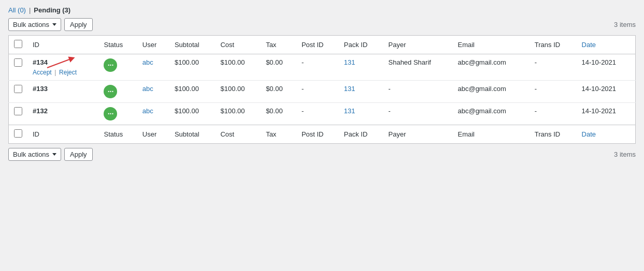 This screenshot has width=644, height=271. Describe the element at coordinates (52, 10) in the screenshot. I see `filter-pending: Pending (3)` at that location.